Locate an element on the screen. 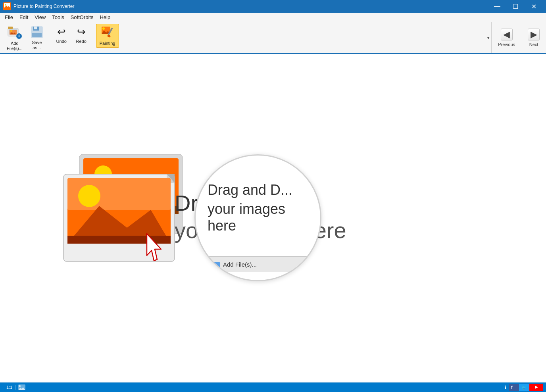  add-files-label: AddFile(s)... is located at coordinates (15, 46).